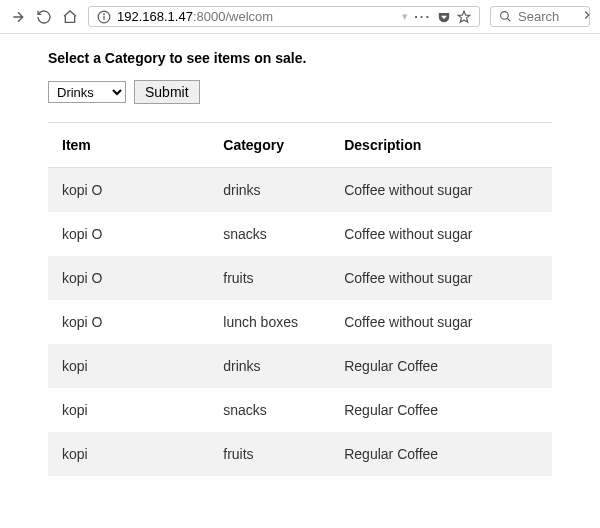 The width and height of the screenshot is (600, 528). Describe the element at coordinates (284, 16) in the screenshot. I see `url-bar: 192.168.1.47:8000/welcom ▾ ···` at that location.